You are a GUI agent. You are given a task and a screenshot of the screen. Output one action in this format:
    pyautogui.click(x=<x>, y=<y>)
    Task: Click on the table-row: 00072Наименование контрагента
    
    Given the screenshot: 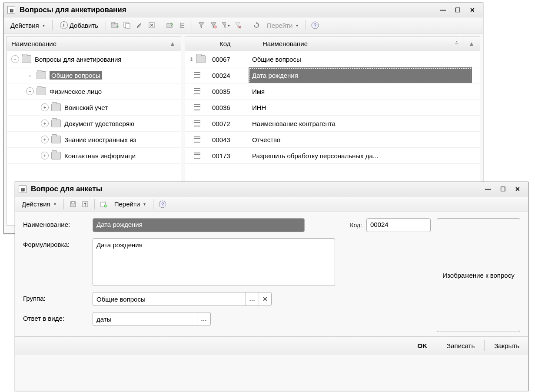 What is the action you would take?
    pyautogui.click(x=332, y=123)
    